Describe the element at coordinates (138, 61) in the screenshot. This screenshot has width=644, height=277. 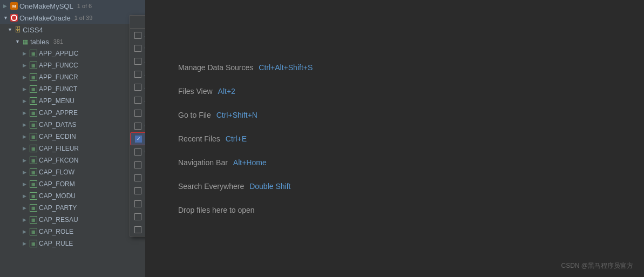
I see `schema-option-anonymous: ANONYMOUS` at that location.